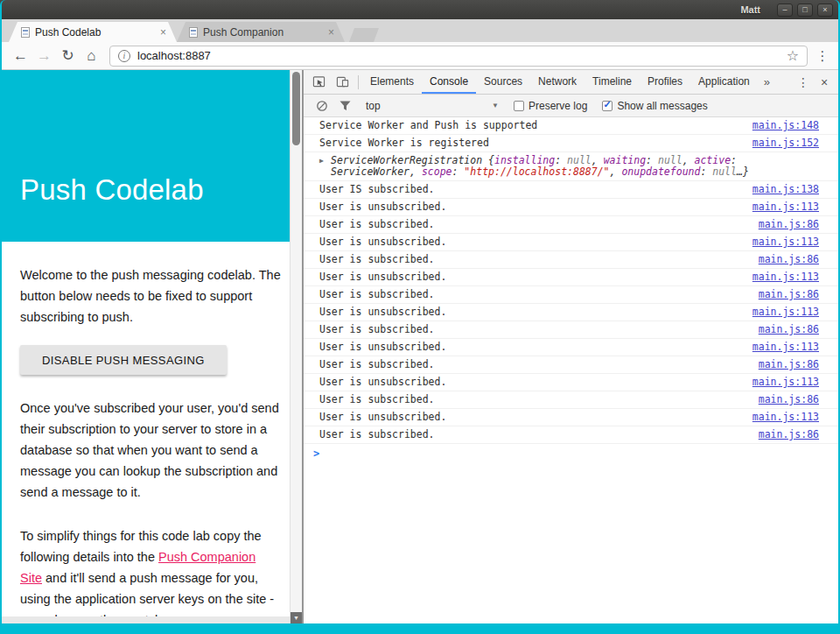  Describe the element at coordinates (326, 161) in the screenshot. I see `expand-triangle-icon: ▶` at that location.